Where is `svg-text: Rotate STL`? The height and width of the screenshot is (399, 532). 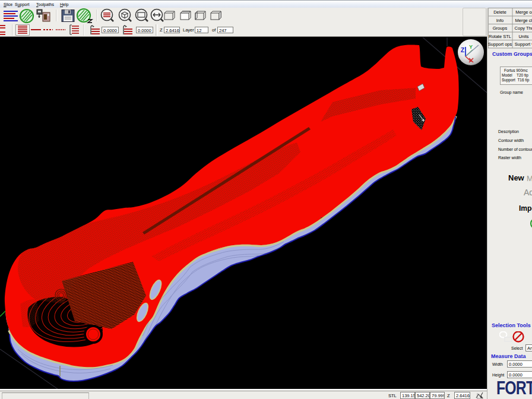 svg-text: Rotate STL is located at coordinates (500, 37).